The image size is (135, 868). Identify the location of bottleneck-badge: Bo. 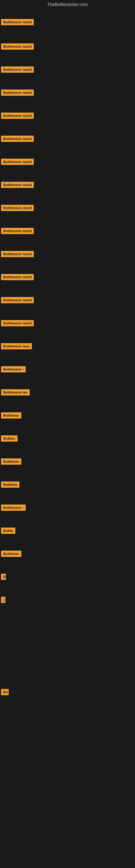
(5, 692).